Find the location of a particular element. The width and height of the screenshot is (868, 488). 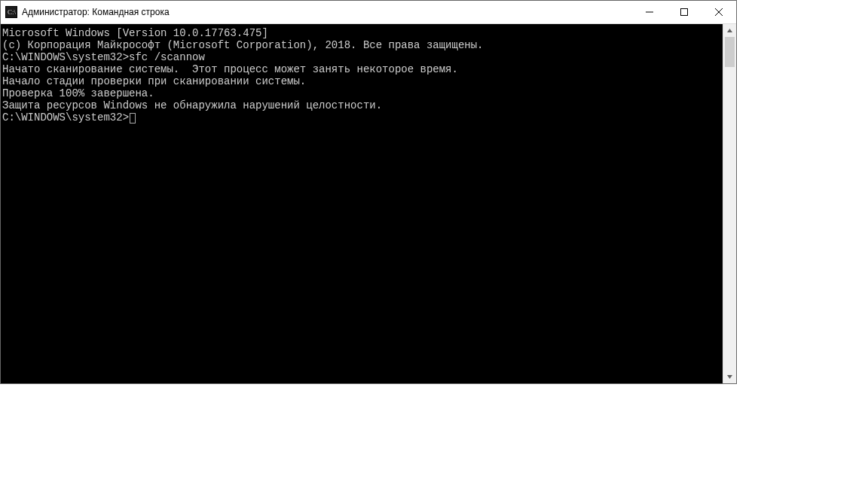

maximize-button is located at coordinates (684, 12).